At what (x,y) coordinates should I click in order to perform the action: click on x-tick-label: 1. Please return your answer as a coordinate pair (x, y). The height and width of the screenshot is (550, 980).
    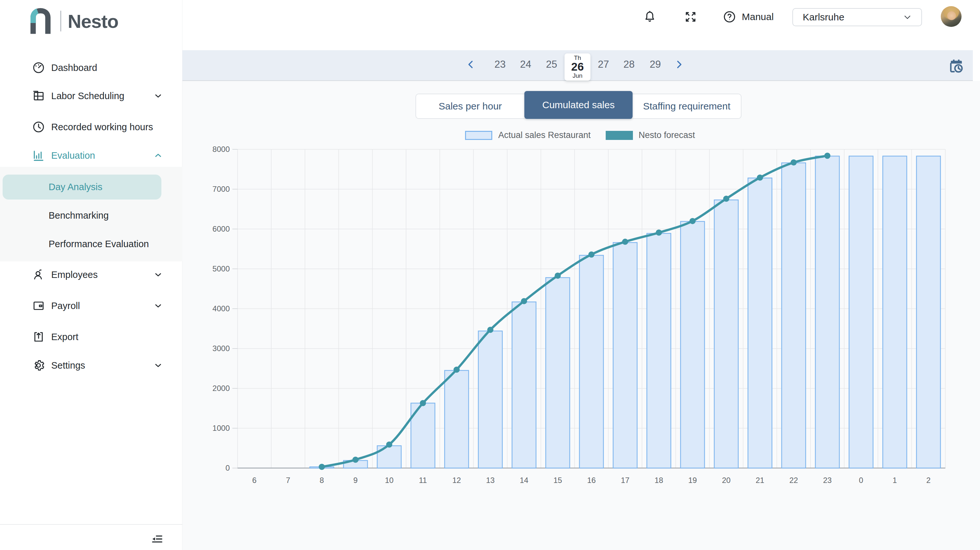
    Looking at the image, I should click on (895, 480).